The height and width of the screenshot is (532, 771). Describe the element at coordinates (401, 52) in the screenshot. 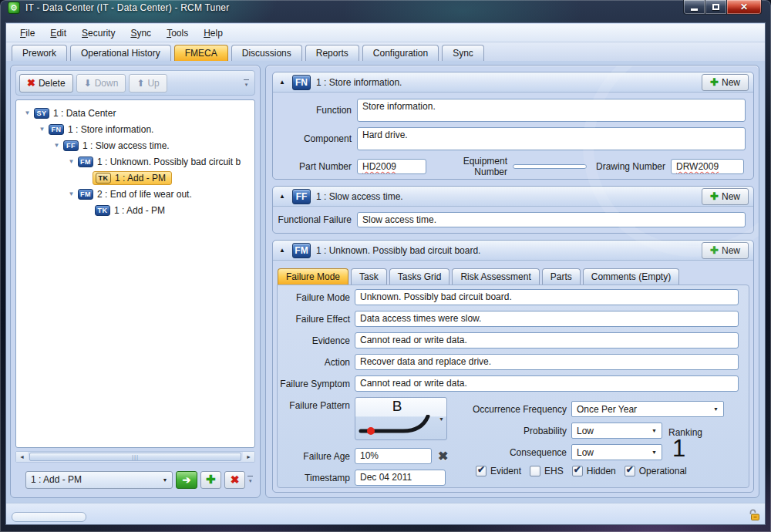

I see `tab-configuration: Configuration` at that location.